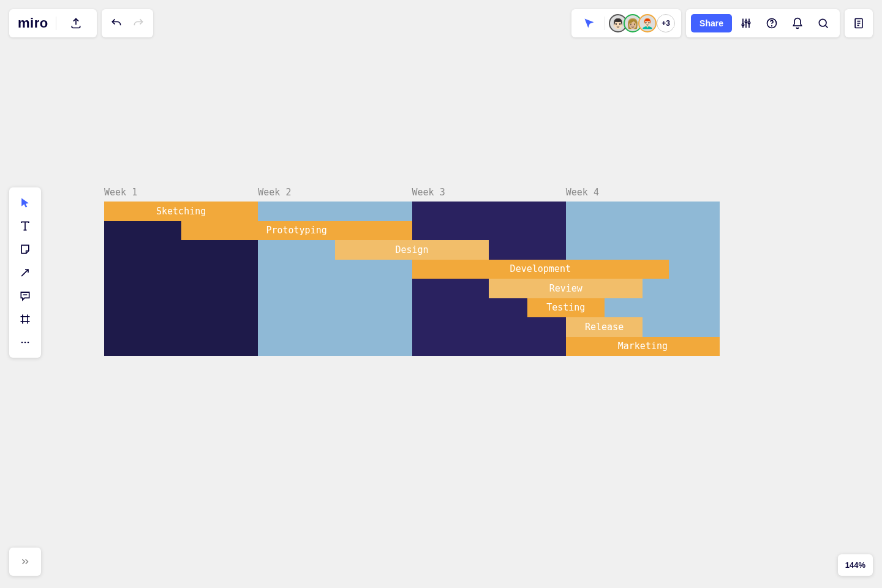 This screenshot has height=588, width=882. What do you see at coordinates (412, 288) in the screenshot?
I see `gantt-row: Review` at bounding box center [412, 288].